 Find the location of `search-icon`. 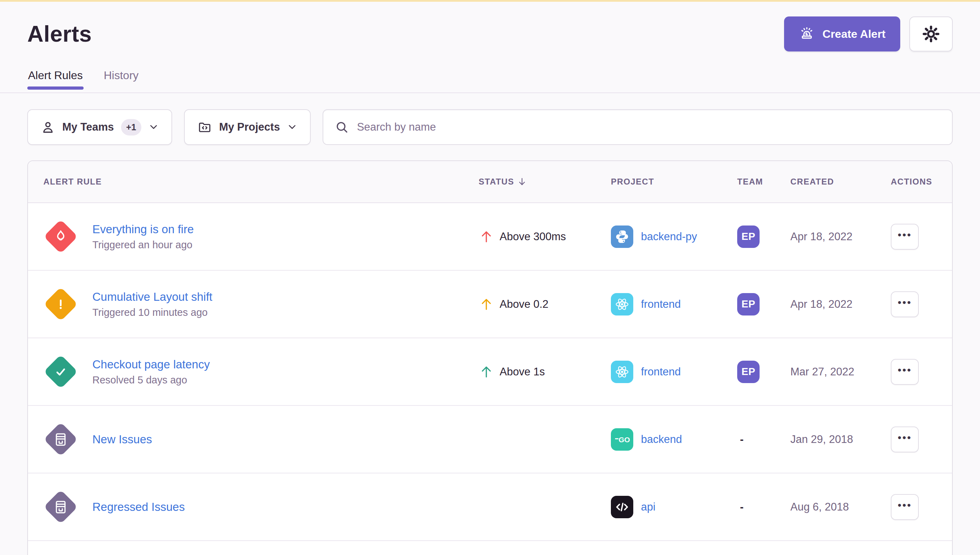

search-icon is located at coordinates (342, 127).